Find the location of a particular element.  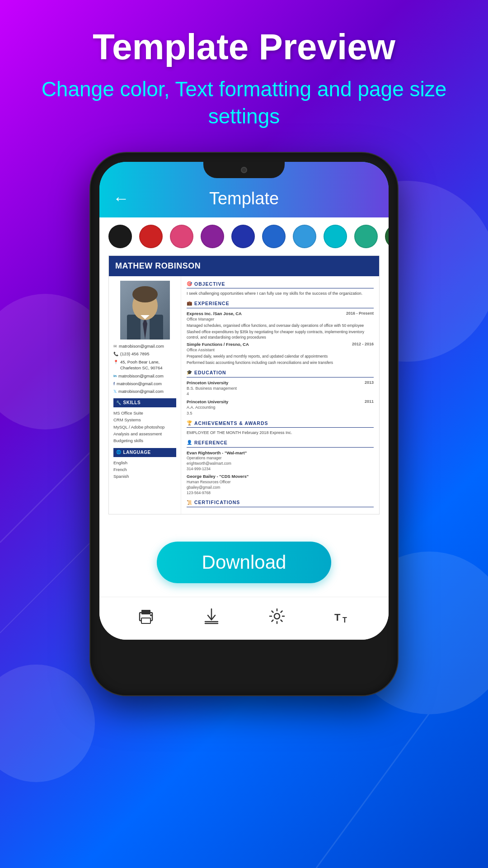

skill-3: MySQL / Adobe photoshop is located at coordinates (145, 427).